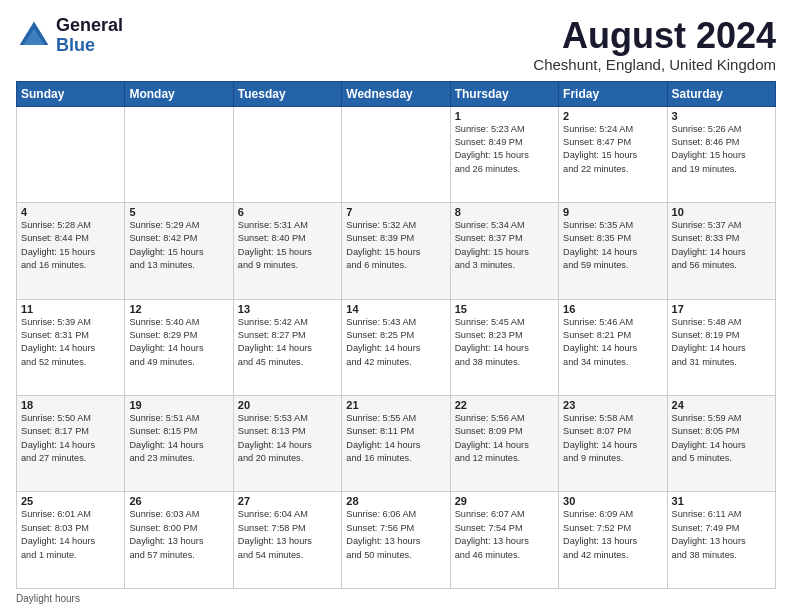 The width and height of the screenshot is (792, 612). What do you see at coordinates (722, 116) in the screenshot?
I see `day-number: 3` at bounding box center [722, 116].